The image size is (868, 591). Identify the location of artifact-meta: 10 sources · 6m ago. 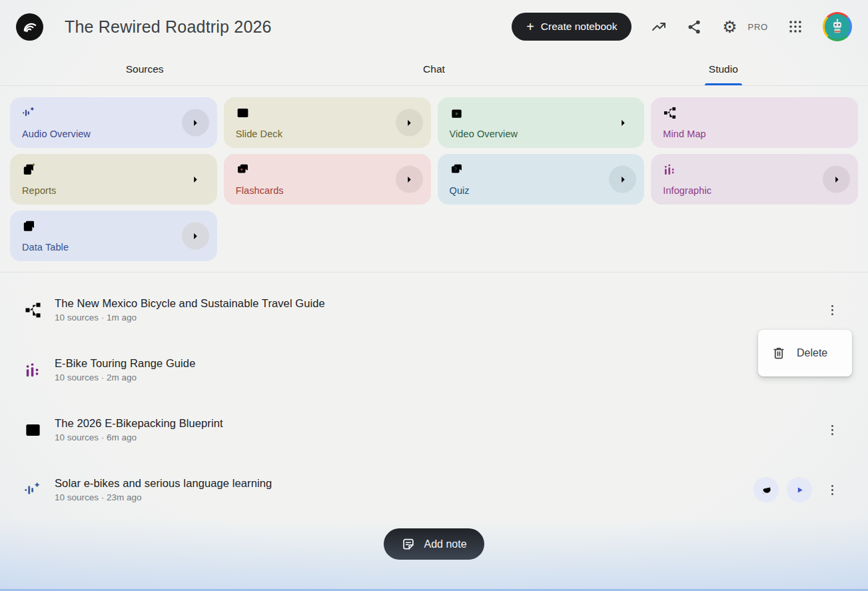
(139, 437).